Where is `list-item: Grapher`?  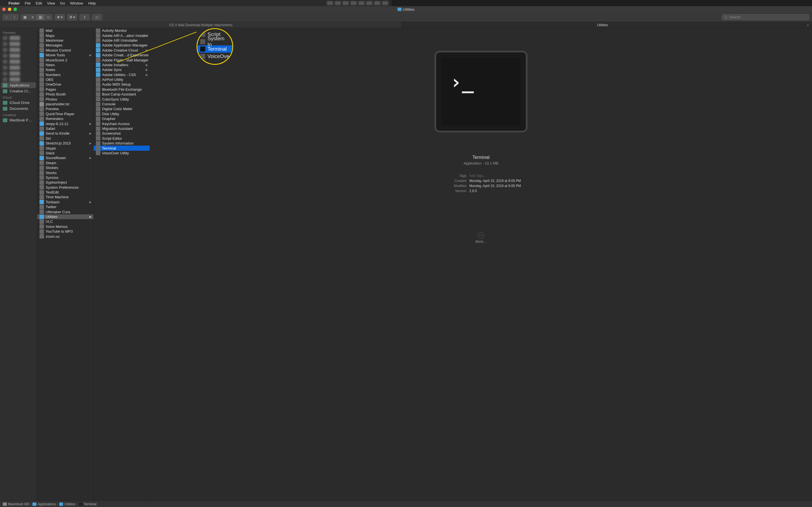 list-item: Grapher is located at coordinates (121, 119).